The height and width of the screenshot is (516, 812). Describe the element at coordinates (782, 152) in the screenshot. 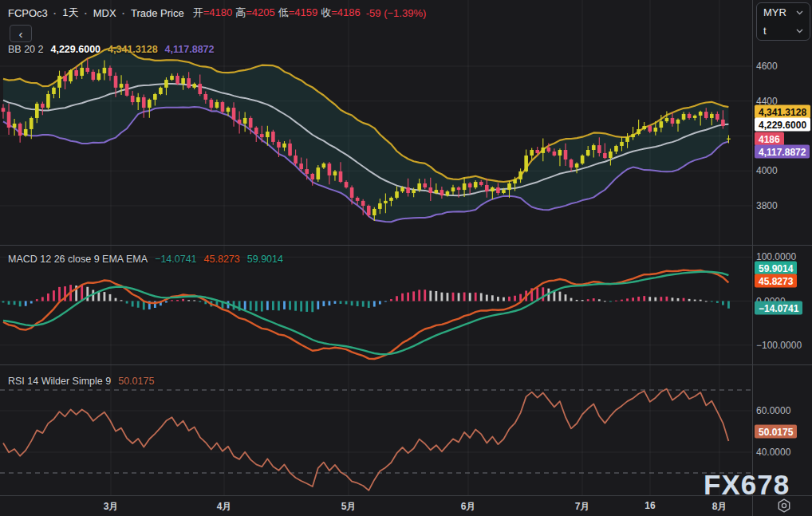

I see `price-axis-badge: 4,117.8872` at that location.